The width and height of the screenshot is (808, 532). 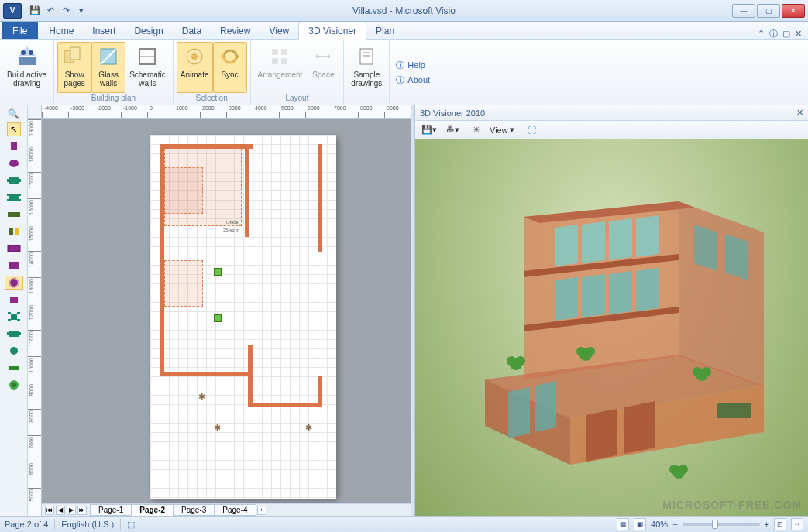 I want to click on tab-data: Data, so click(x=192, y=31).